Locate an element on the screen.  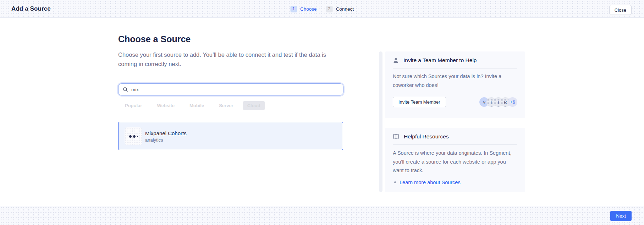
main-heading: Choose a Source is located at coordinates (154, 39).